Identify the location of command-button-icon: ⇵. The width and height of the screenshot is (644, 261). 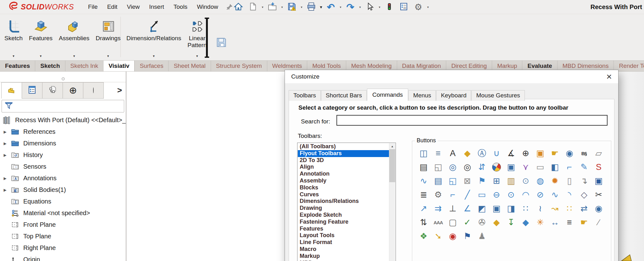
(482, 167).